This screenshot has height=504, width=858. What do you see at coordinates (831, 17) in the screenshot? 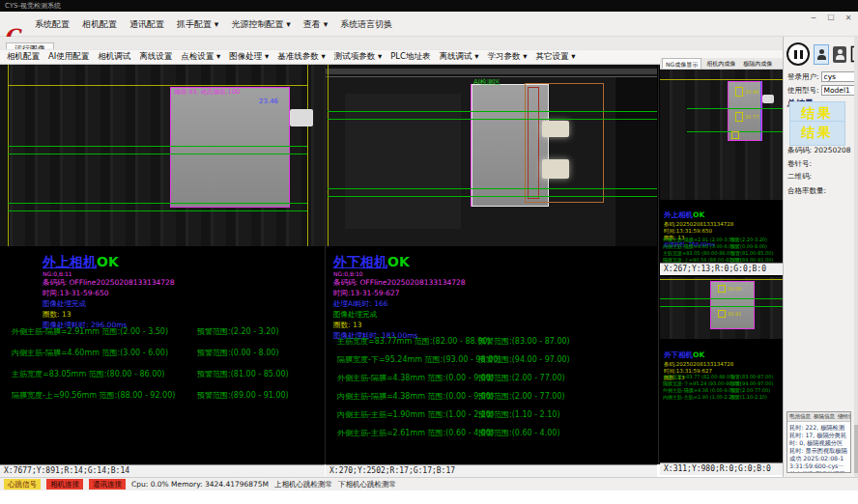
I see `maximize-icon: ☐` at bounding box center [831, 17].